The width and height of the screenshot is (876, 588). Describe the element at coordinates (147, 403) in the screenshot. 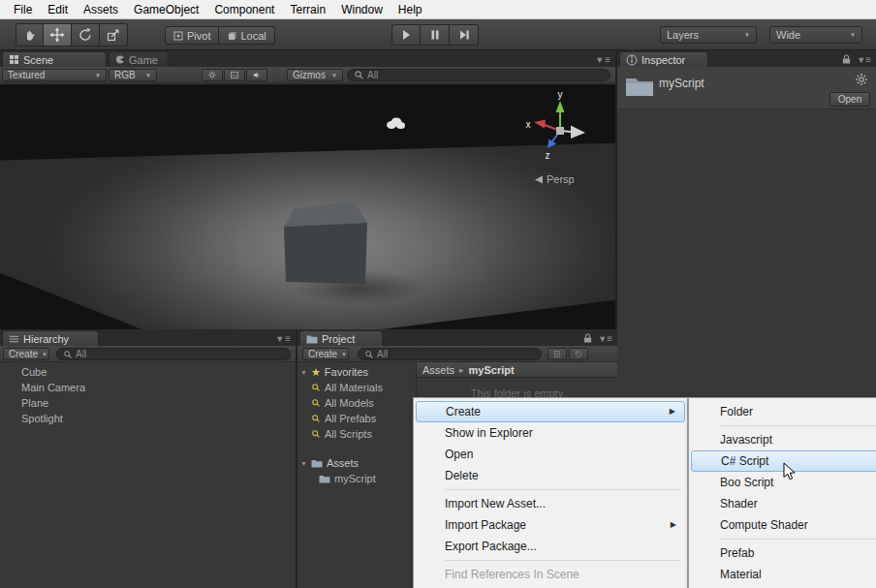

I see `hierarchy-item-plane: Plane` at that location.